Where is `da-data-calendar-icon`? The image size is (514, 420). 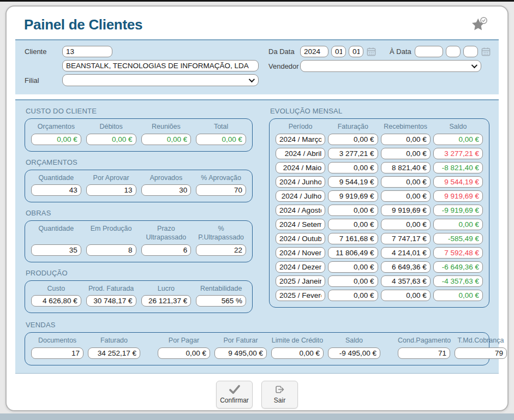 da-data-calendar-icon is located at coordinates (371, 51).